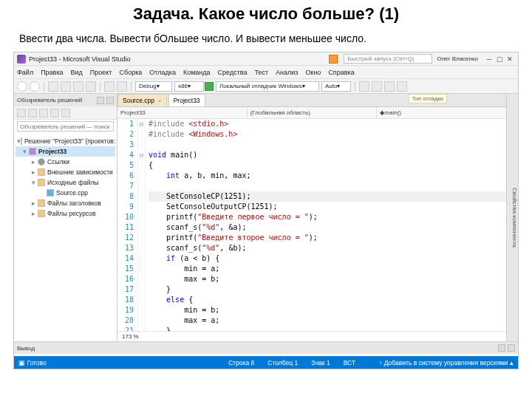  What do you see at coordinates (21, 113) in the screenshot?
I see `home-icon` at bounding box center [21, 113].